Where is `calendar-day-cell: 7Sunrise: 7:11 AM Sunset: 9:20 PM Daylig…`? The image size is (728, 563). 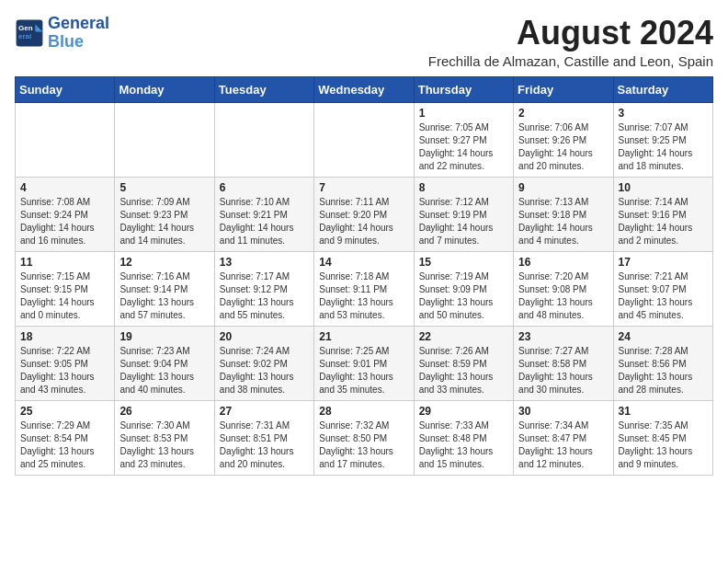 calendar-day-cell: 7Sunrise: 7:11 AM Sunset: 9:20 PM Daylig… is located at coordinates (364, 213).